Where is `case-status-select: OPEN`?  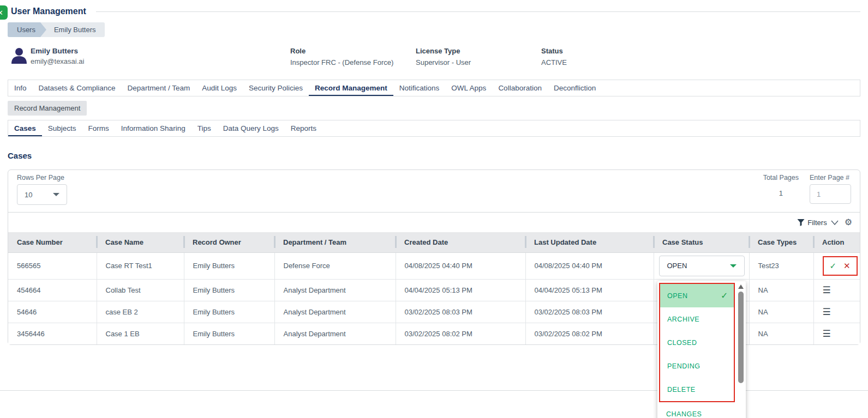
case-status-select: OPEN is located at coordinates (702, 266).